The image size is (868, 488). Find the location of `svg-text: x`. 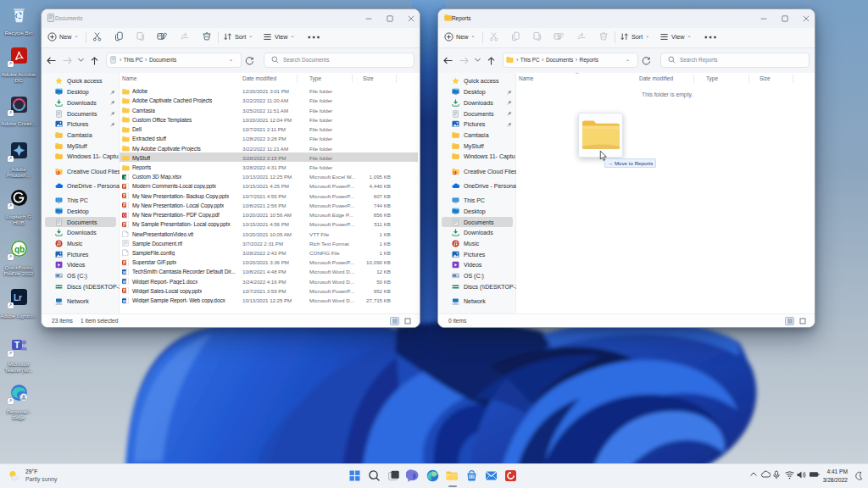

svg-text: x is located at coordinates (125, 176).